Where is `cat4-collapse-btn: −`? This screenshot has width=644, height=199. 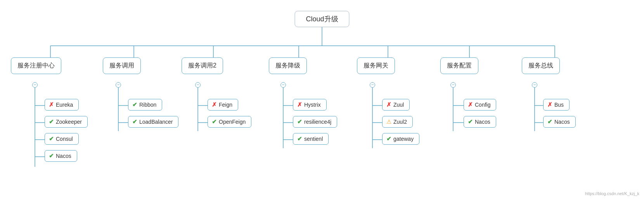 cat4-collapse-btn: − is located at coordinates (283, 85).